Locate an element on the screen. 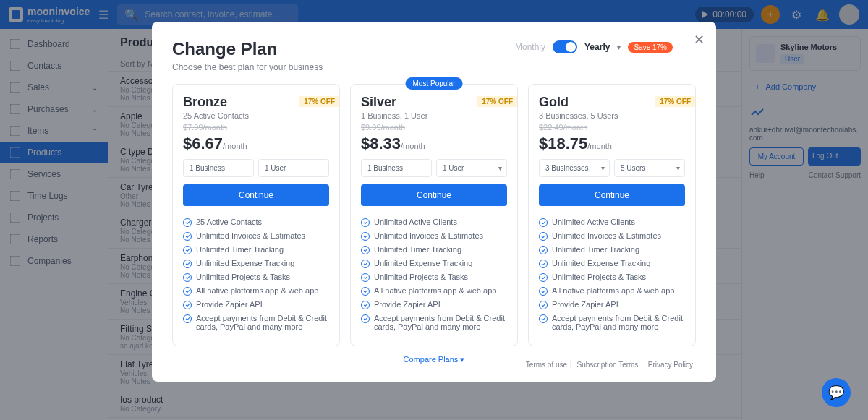 The width and height of the screenshot is (868, 420). plan-old-price: $9.99/month is located at coordinates (434, 127).